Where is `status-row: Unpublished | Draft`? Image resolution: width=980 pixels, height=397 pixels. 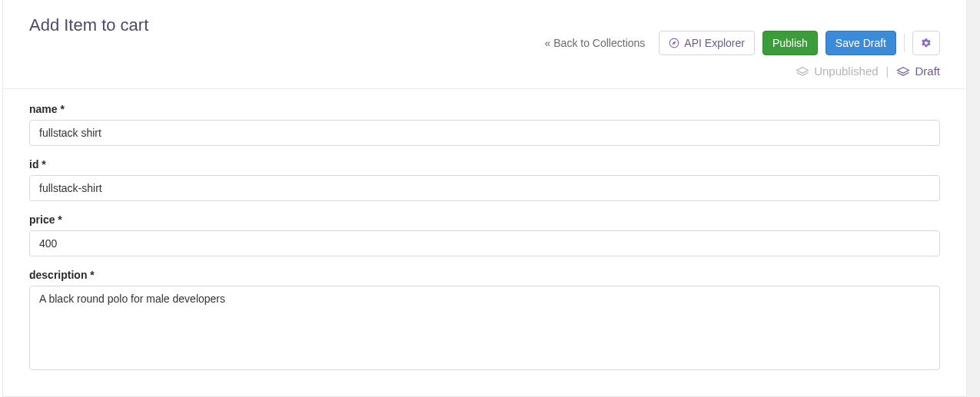
status-row: Unpublished | Draft is located at coordinates (484, 77).